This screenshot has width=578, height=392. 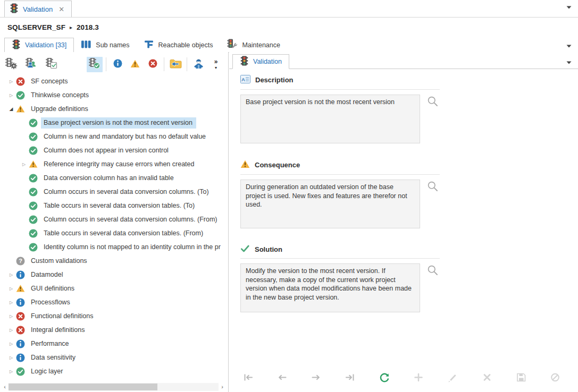 I want to click on next-record-button, so click(x=316, y=378).